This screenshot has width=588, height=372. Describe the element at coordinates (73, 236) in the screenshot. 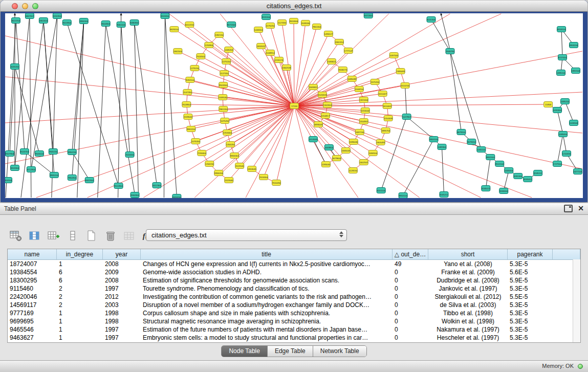

I see `row-mode-icon` at that location.